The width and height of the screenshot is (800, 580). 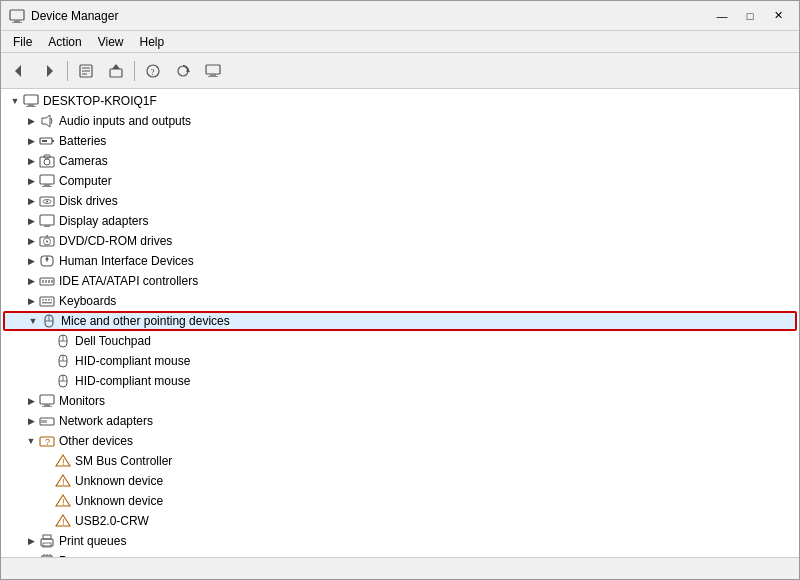 I want to click on tree-item-dvd: DVD/CD-ROM drives, so click(x=400, y=241).